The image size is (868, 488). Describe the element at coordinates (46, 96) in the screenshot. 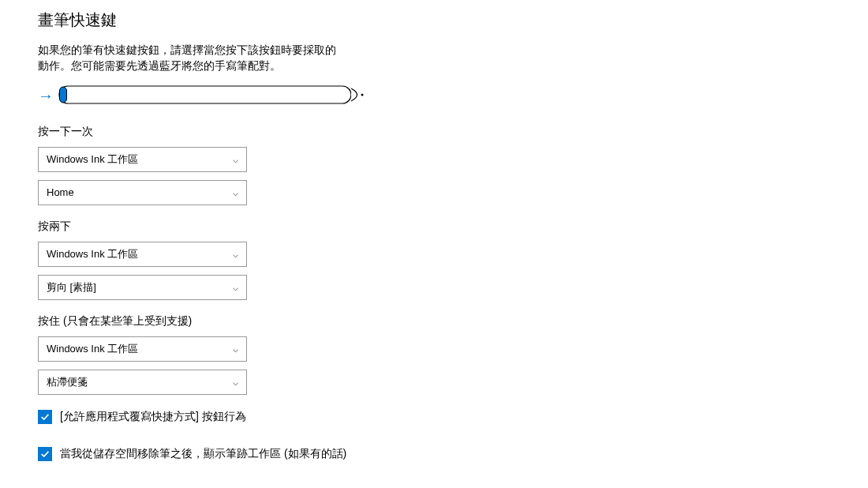

I see `arrow-right-icon: →` at that location.